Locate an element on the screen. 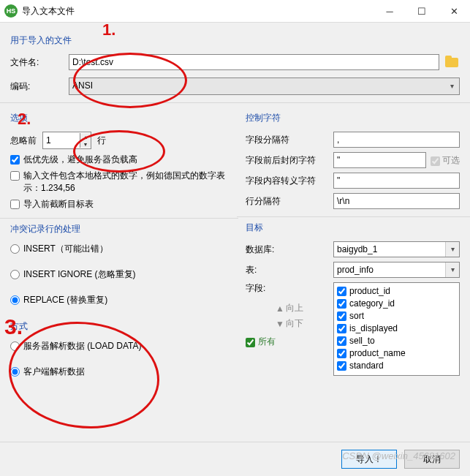  spin-up-icon: ▲ is located at coordinates (86, 137).